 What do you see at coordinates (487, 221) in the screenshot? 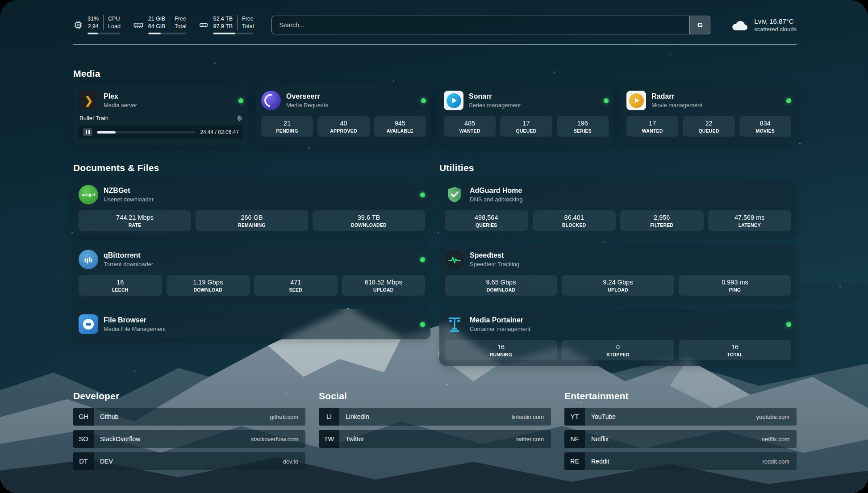
I see `stat-queries: 498,564 QUERIES` at bounding box center [487, 221].